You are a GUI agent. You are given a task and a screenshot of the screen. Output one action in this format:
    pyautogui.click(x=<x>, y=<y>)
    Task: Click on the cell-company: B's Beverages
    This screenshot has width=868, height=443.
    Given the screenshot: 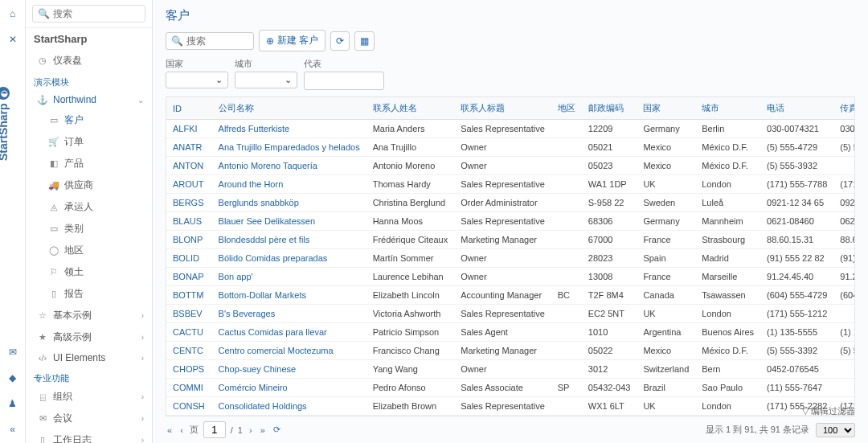 What is the action you would take?
    pyautogui.click(x=289, y=314)
    